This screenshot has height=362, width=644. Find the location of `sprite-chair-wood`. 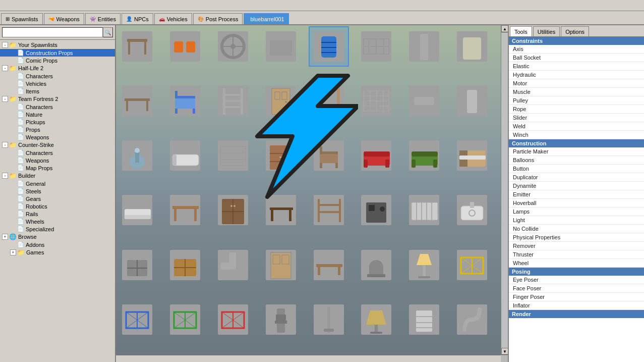

sprite-chair-wood is located at coordinates (329, 156).